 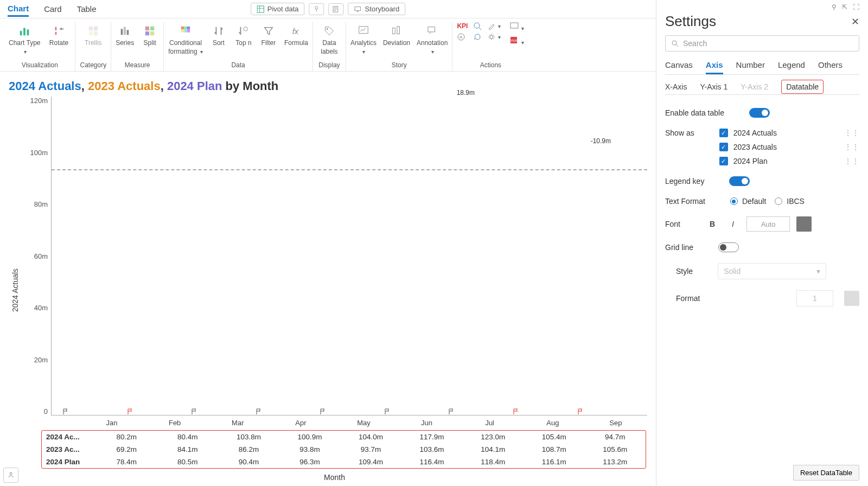 I want to click on bold-button: B, so click(x=712, y=224).